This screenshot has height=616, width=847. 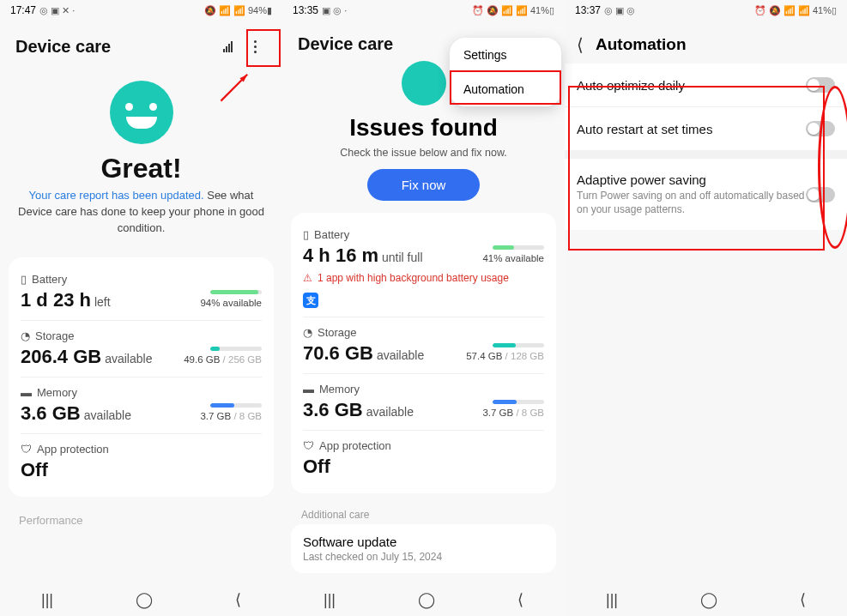 I want to click on status-time: 13:35, so click(x=306, y=10).